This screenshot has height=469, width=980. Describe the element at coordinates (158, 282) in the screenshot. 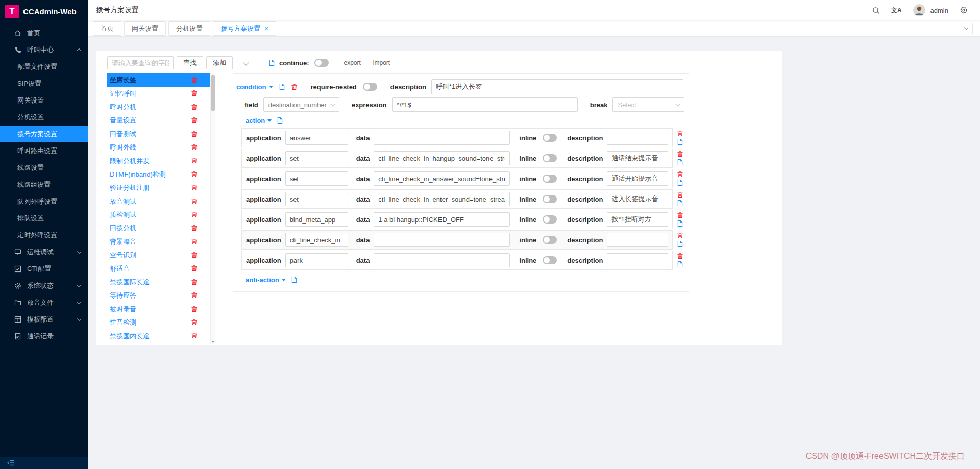

I see `plan-item: 禁拨国际长途` at that location.